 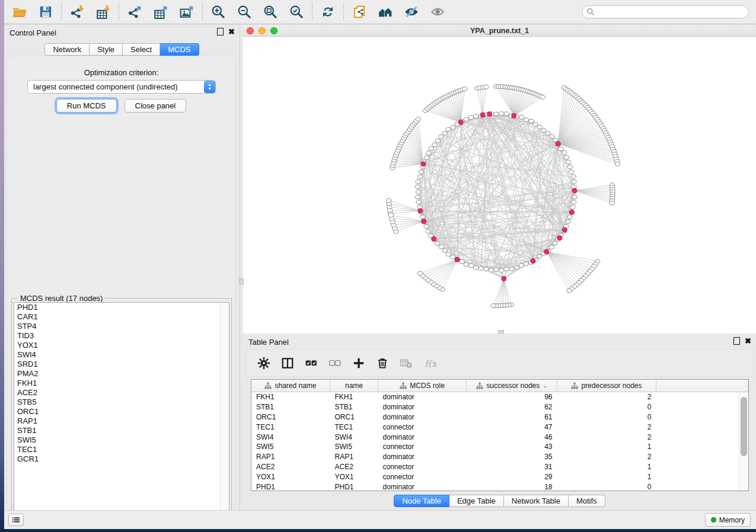 I want to click on column-header-name: name, so click(x=355, y=386).